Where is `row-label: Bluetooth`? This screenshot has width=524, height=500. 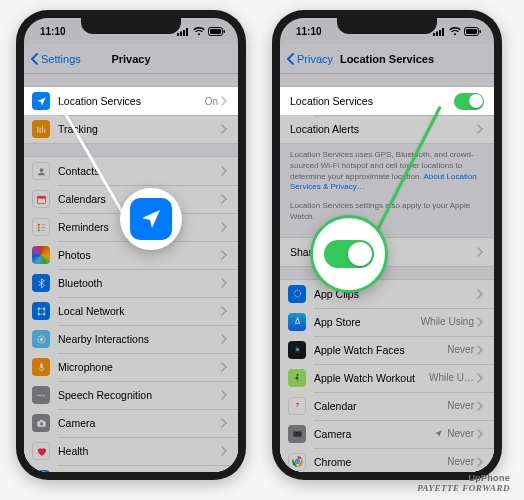
row-label: Bluetooth is located at coordinates (140, 283).